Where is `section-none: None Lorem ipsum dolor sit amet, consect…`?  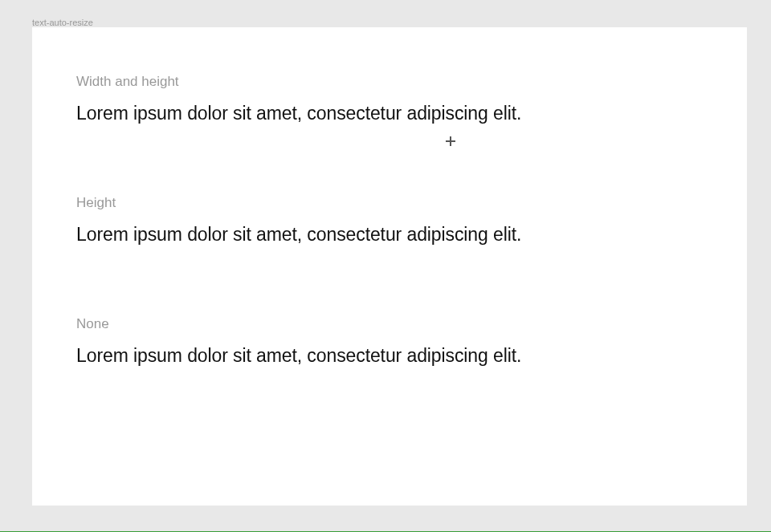
section-none: None Lorem ipsum dolor sit amet, consect… is located at coordinates (390, 342).